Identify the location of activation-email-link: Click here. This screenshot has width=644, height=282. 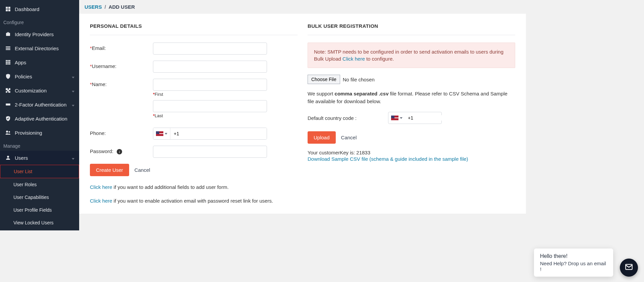
(101, 201).